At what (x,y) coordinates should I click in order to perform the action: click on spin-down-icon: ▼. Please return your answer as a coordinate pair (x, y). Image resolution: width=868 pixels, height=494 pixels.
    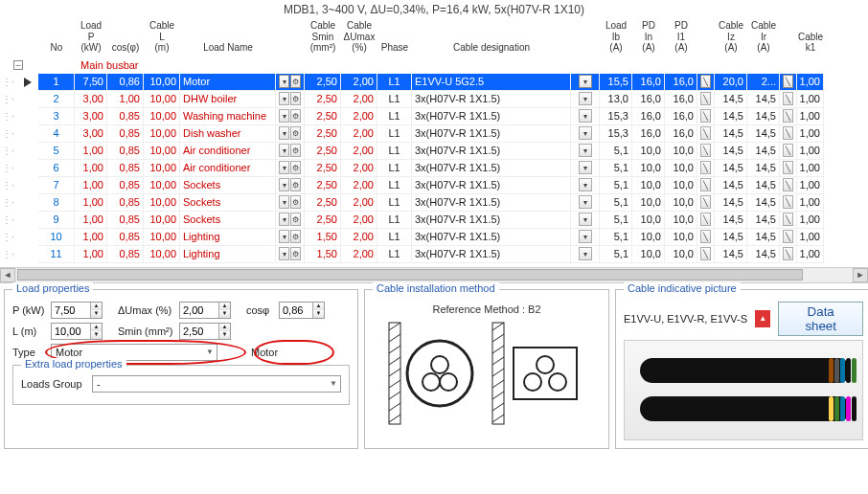
    Looking at the image, I should click on (224, 314).